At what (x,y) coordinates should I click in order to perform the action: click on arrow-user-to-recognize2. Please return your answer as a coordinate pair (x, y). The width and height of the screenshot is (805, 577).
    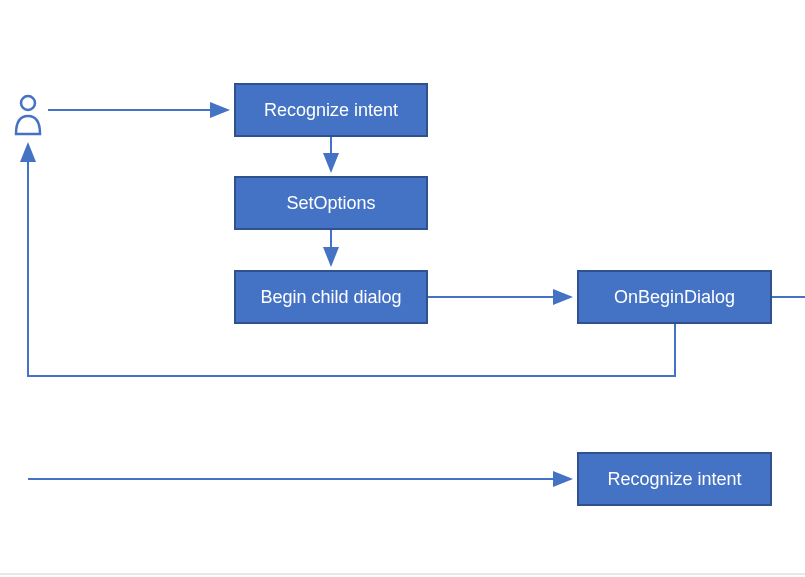
    Looking at the image, I should click on (304, 479).